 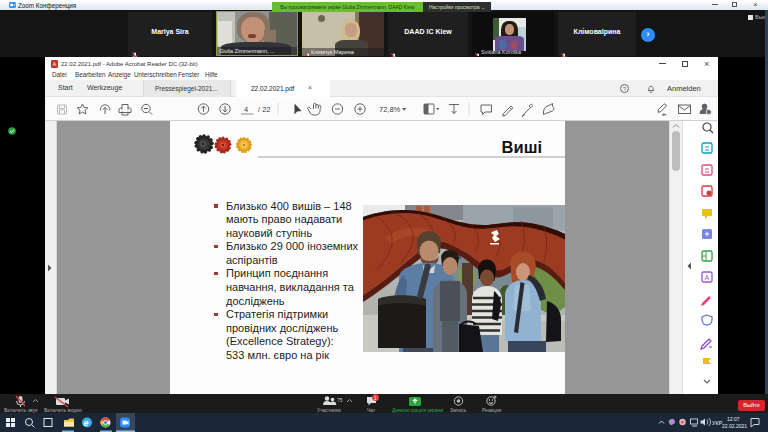 I want to click on svg-text: Включить звук, so click(x=21, y=410).